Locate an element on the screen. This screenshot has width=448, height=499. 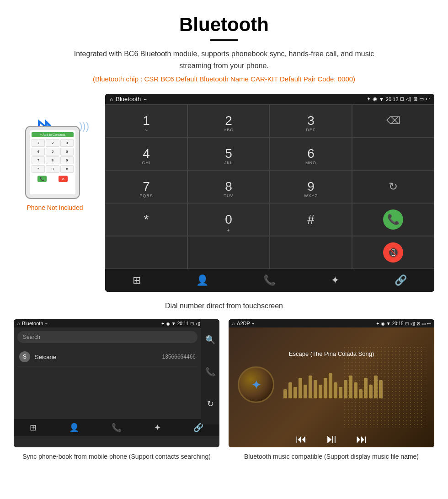
dial-key-8: 8 TUV is located at coordinates (229, 187).